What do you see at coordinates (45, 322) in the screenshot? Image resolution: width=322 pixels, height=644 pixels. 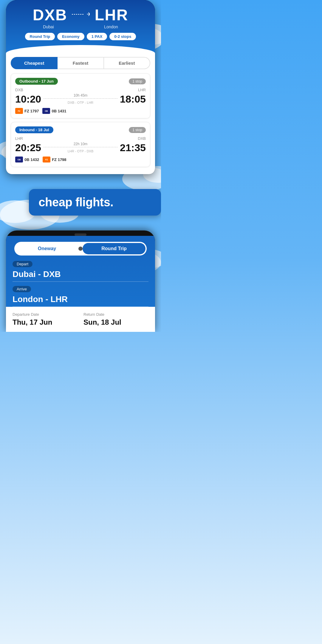 I see `departure-date-value: Thu, 17 Jun` at bounding box center [45, 322].